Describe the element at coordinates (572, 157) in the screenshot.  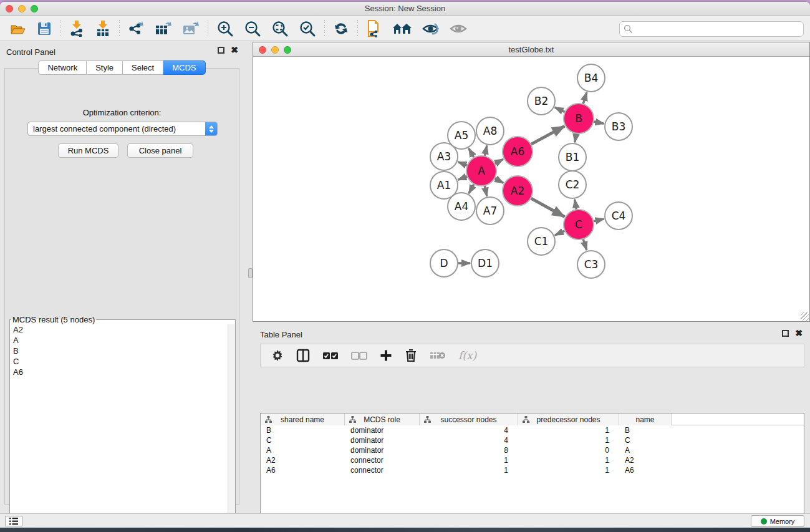
I see `graph-node-B1: B1` at that location.